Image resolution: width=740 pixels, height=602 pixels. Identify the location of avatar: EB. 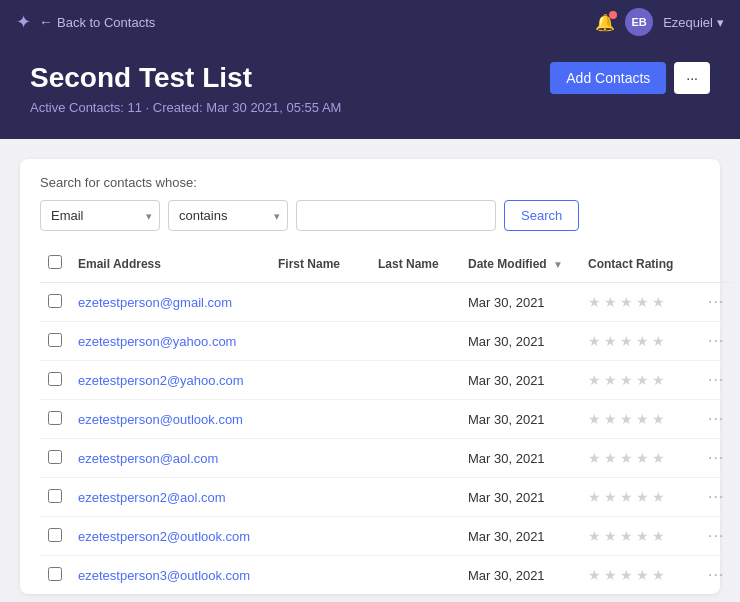
(639, 22).